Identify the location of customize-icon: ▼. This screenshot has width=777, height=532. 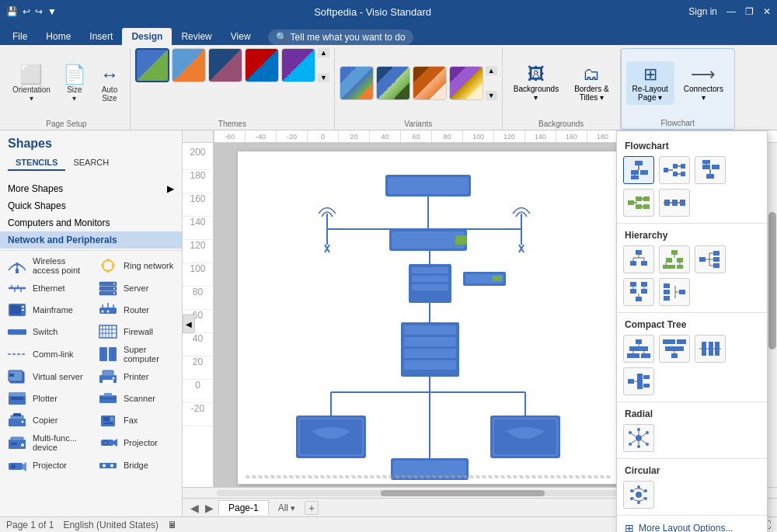
(52, 12).